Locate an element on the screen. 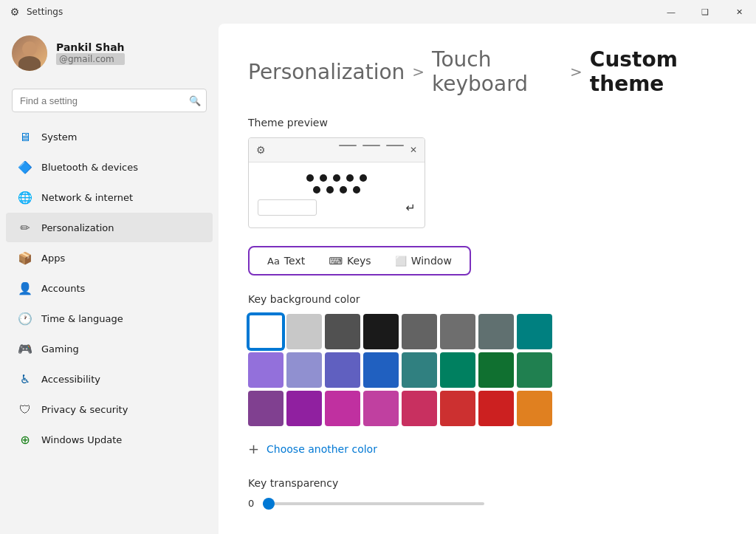  tab-window: ⬜ Window is located at coordinates (424, 261).